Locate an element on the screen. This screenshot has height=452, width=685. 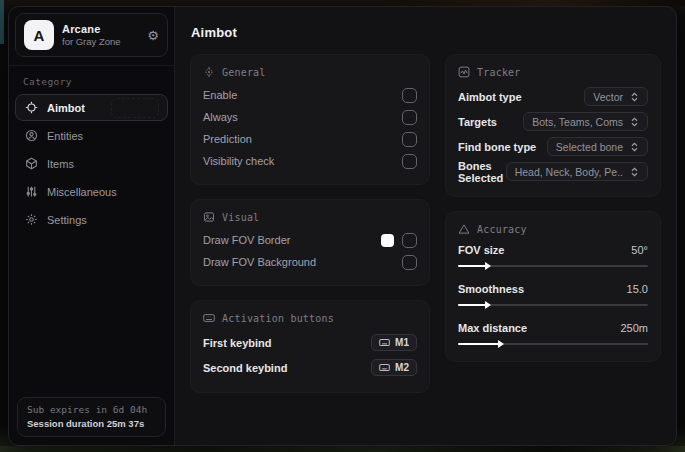
app-logo: A is located at coordinates (39, 35).